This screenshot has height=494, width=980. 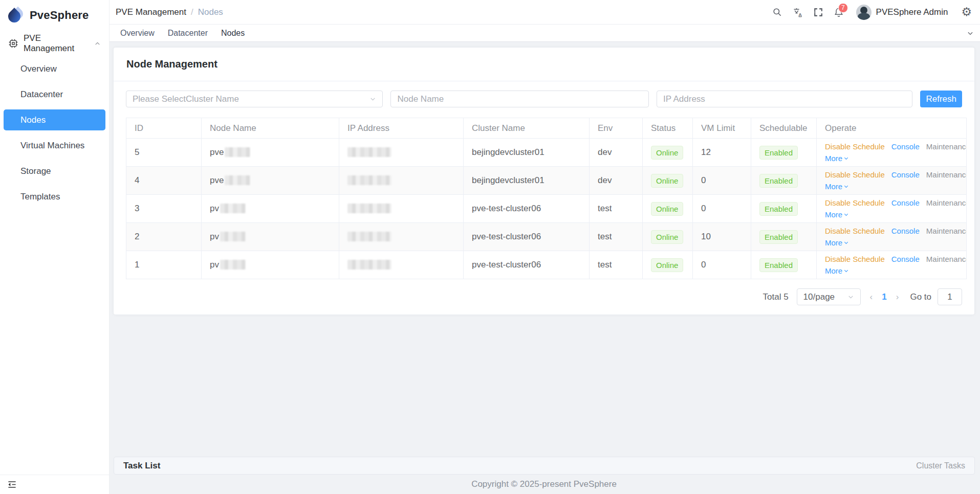 I want to click on sidebar-item-templates: Templates, so click(x=54, y=197).